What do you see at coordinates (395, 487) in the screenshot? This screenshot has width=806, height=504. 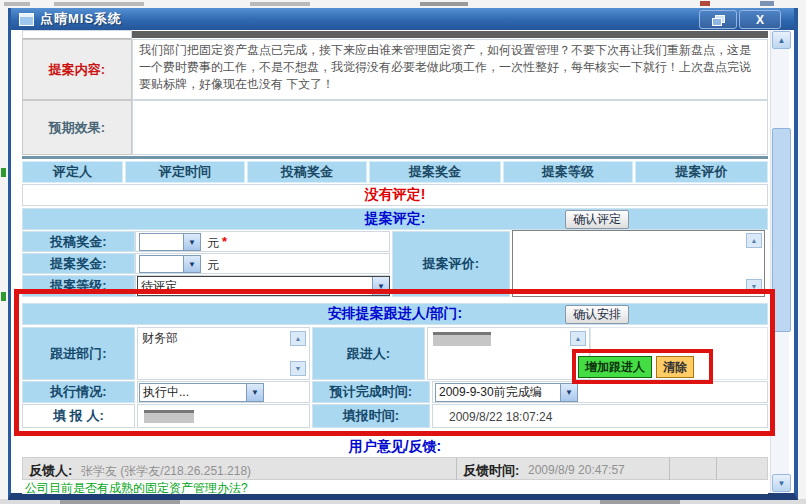 I see `feedback-question-row: 公司目前是否有成熟的固定资产管理办法?` at bounding box center [395, 487].